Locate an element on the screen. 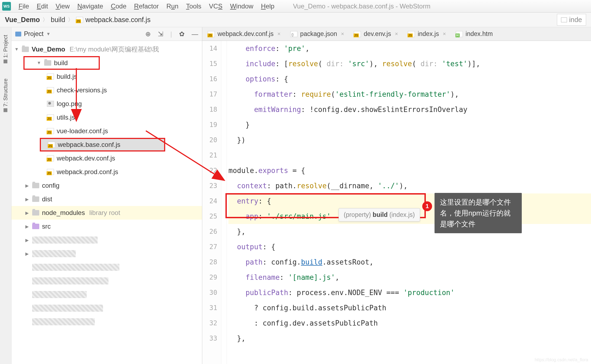 The width and height of the screenshot is (591, 364). tree-node-modules-folder: node_moduleslibrary root is located at coordinates (107, 213).